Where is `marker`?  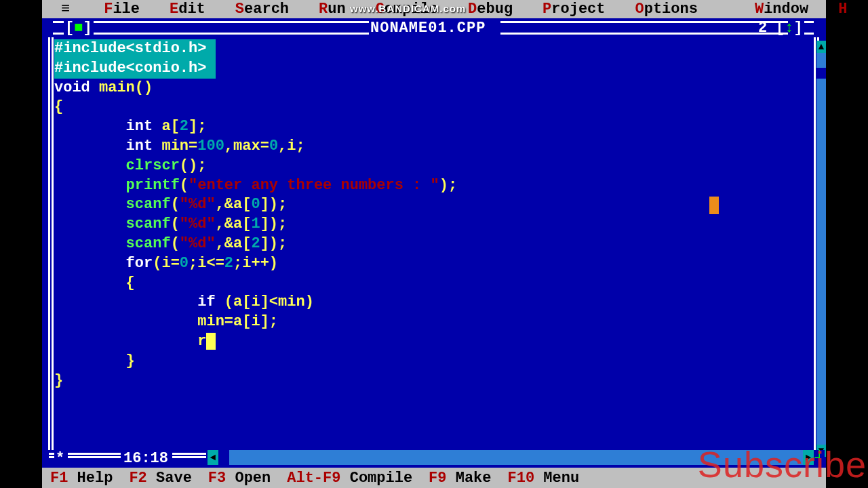
marker is located at coordinates (714, 205).